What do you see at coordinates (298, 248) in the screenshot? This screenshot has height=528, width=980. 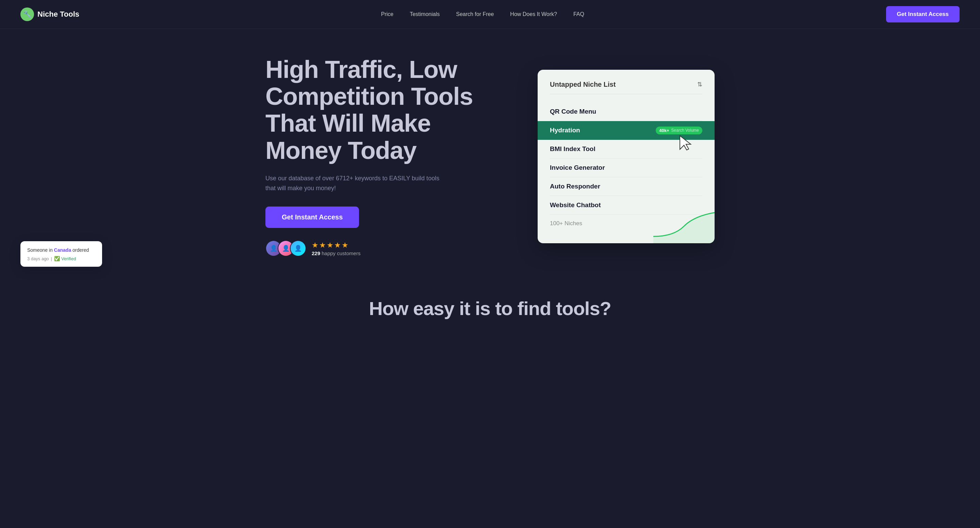 I see `avatar-3: 👤` at bounding box center [298, 248].